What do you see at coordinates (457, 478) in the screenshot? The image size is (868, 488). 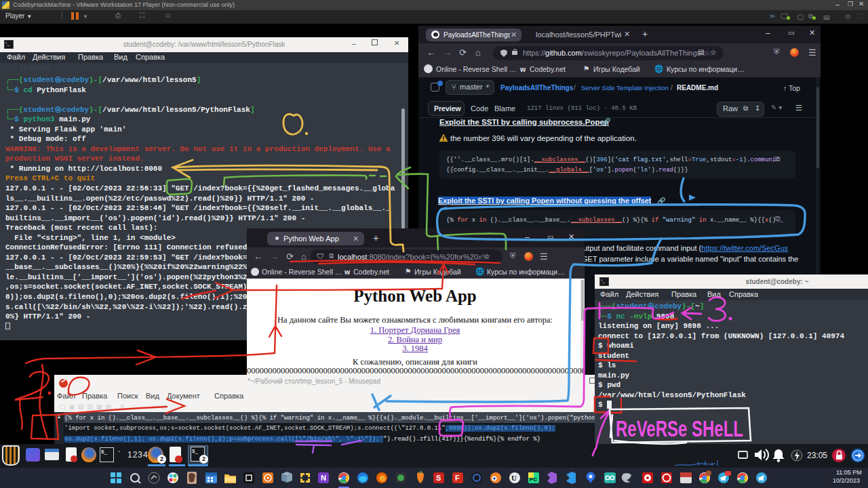 I see `svg-text: F` at bounding box center [457, 478].